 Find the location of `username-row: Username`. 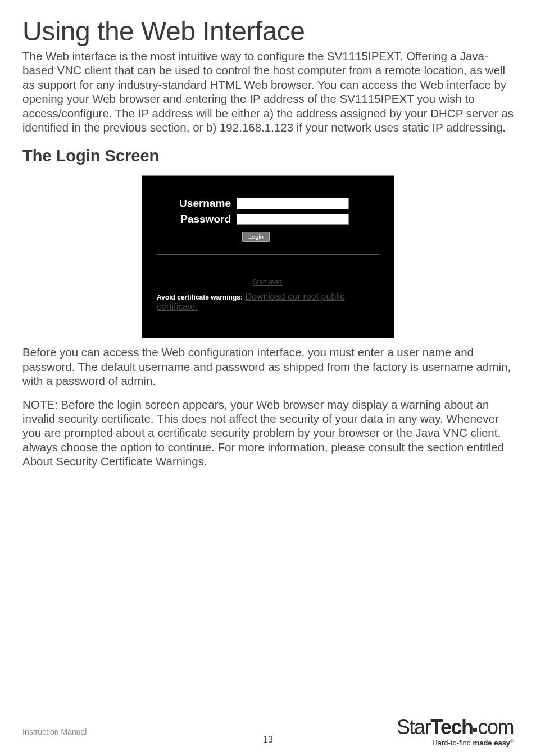

username-row: Username is located at coordinates (268, 203).